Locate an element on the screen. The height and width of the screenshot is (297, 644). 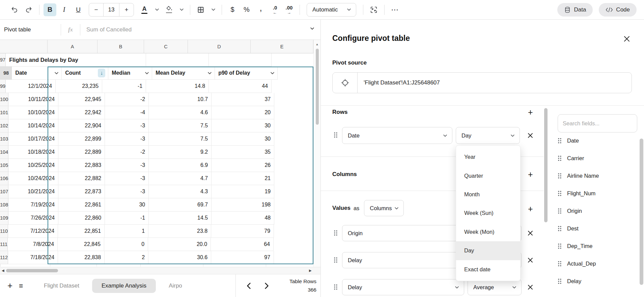
sort-descending-icon: ↓ is located at coordinates (102, 73).